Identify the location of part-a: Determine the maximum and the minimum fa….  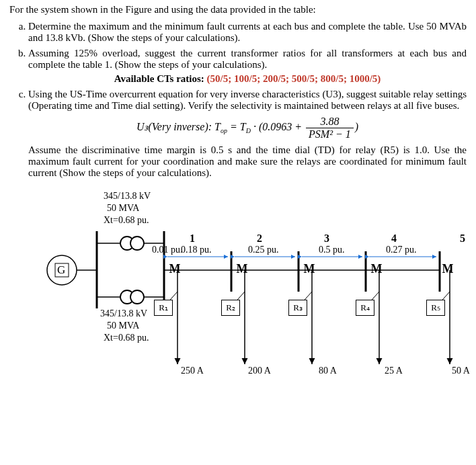
(247, 32).